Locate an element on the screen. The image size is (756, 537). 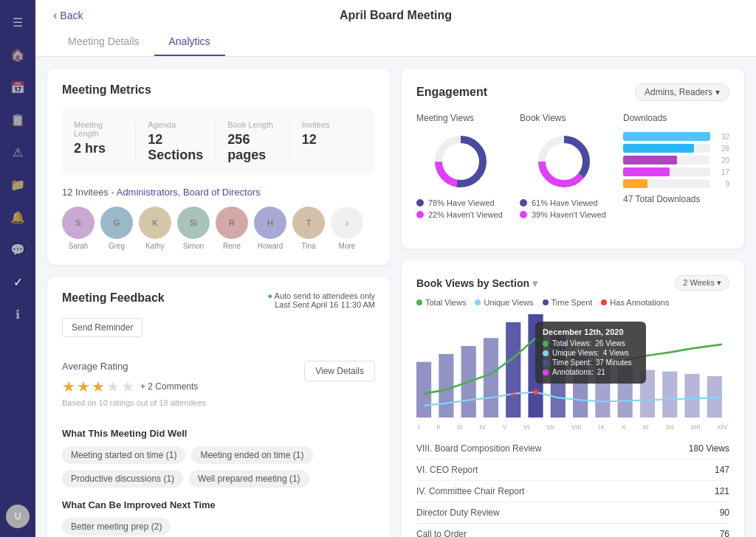
engagement-header: Engagement Admins, Readers ▾ is located at coordinates (573, 92).